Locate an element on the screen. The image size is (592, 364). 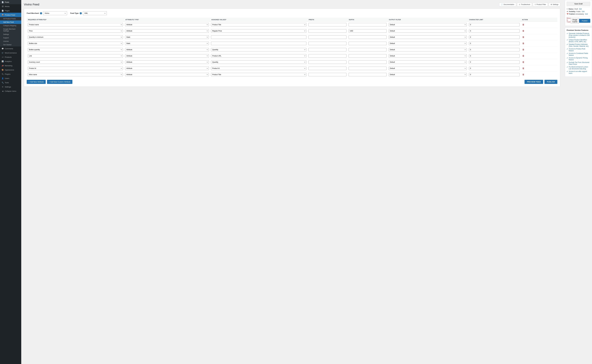
required-select-2: Quantity is minimum is located at coordinates (75, 37).